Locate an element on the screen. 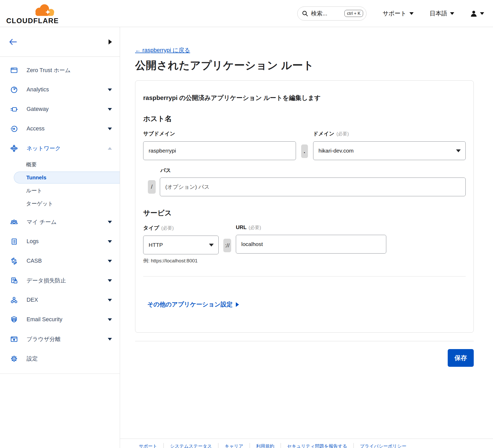  sidebar-item-dlp: データ損失防止 is located at coordinates (60, 281).